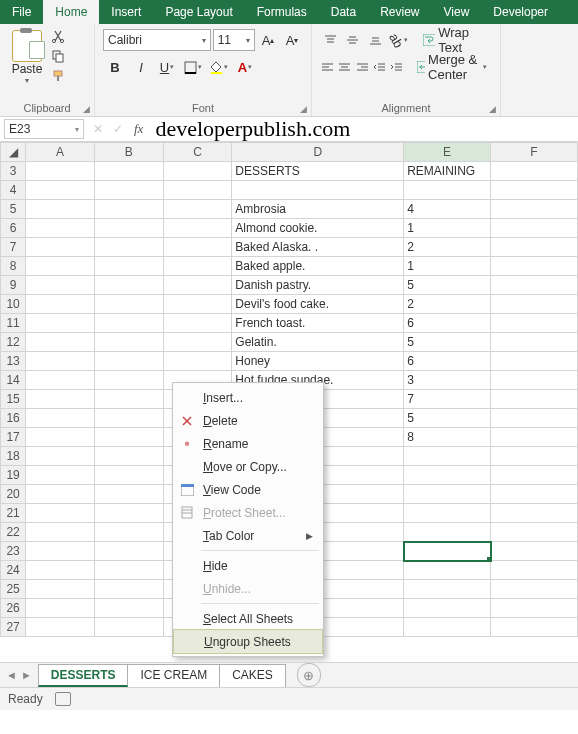 The image size is (578, 734). What do you see at coordinates (219, 67) in the screenshot?
I see `fill-color-button: ▾` at bounding box center [219, 67].